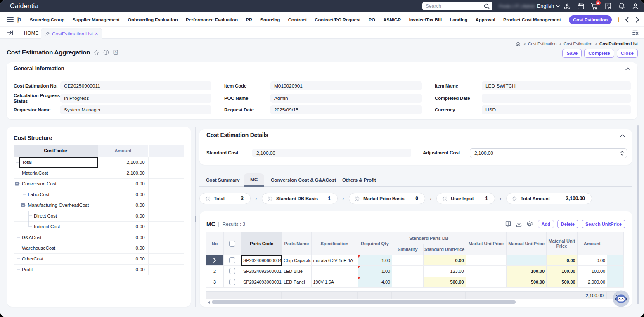  What do you see at coordinates (590, 20) in the screenshot?
I see `menu-item-cost-estimation: Cost Estimation` at bounding box center [590, 20].